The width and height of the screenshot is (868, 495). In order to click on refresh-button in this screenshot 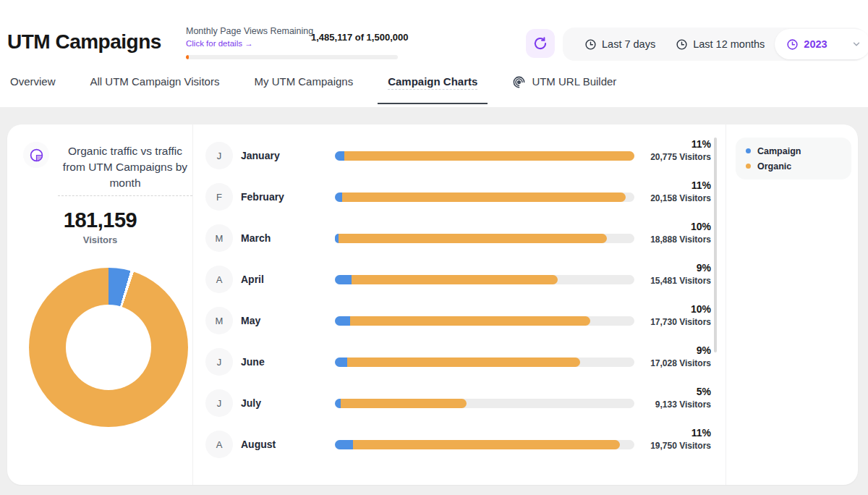, I will do `click(540, 43)`.